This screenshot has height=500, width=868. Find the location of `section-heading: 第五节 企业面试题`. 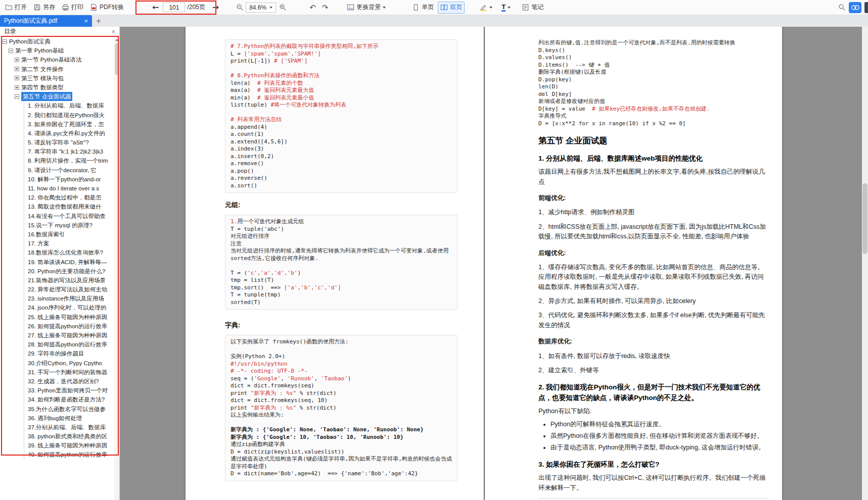

section-heading: 第五节 企业面试题 is located at coordinates (653, 141).